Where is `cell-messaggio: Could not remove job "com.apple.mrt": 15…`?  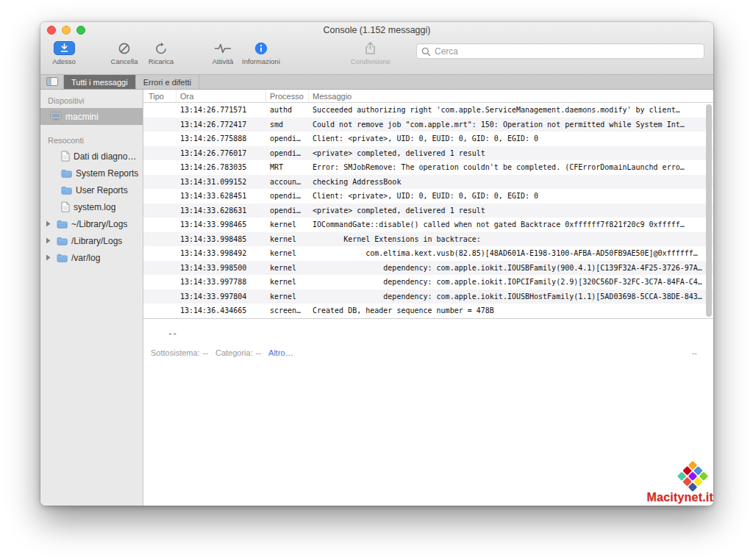 cell-messaggio: Could not remove job "com.apple.mrt": 15… is located at coordinates (511, 125).